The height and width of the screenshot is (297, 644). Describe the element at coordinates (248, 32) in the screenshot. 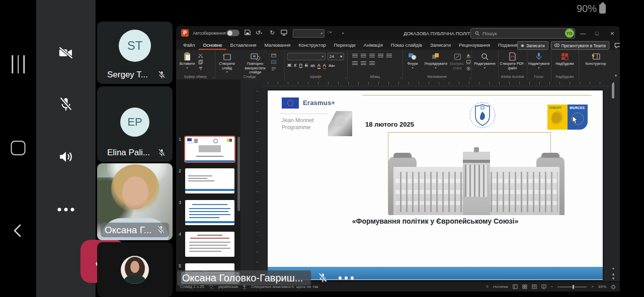

I see `save-button` at that location.